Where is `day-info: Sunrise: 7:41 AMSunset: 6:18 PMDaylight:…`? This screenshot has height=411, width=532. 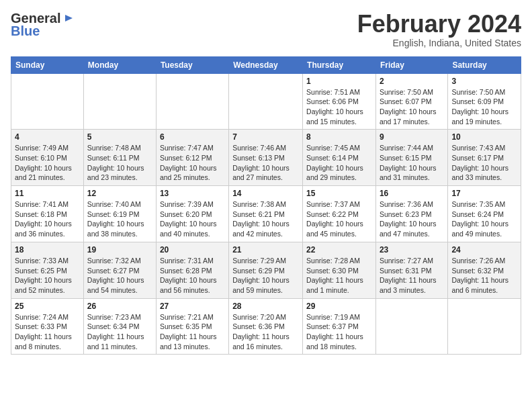
day-info: Sunrise: 7:41 AMSunset: 6:18 PMDaylight:… is located at coordinates (47, 219).